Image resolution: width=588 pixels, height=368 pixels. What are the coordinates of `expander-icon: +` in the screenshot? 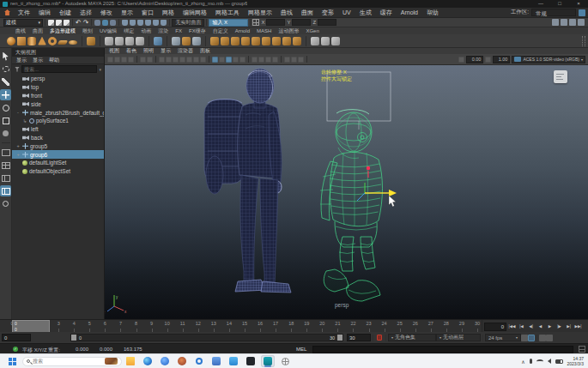 It's located at (18, 146).